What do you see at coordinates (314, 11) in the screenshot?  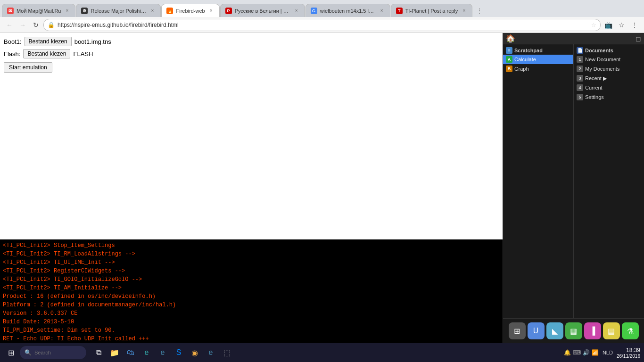 I see `tab-favicon-tab-g: G` at bounding box center [314, 11].